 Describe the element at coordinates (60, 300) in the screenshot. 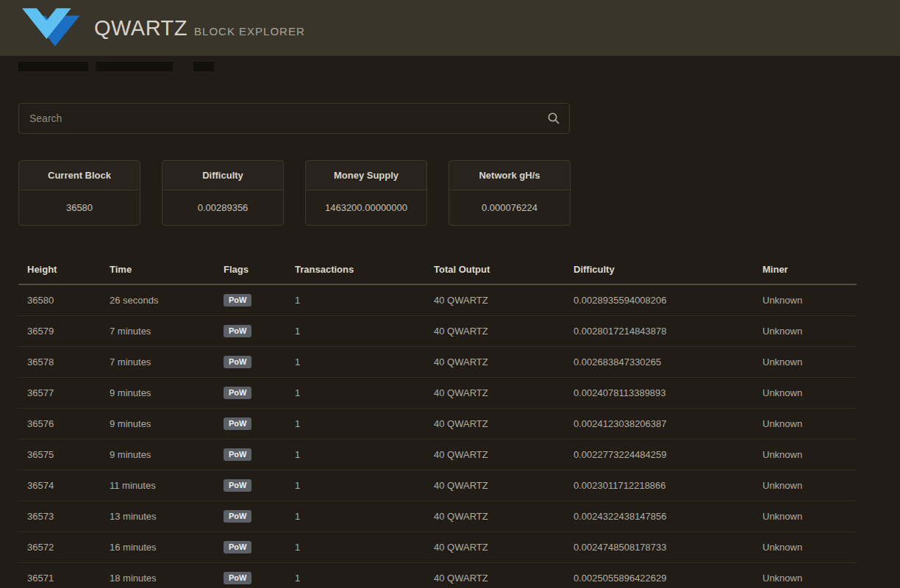

I see `cell-height: 36580` at that location.